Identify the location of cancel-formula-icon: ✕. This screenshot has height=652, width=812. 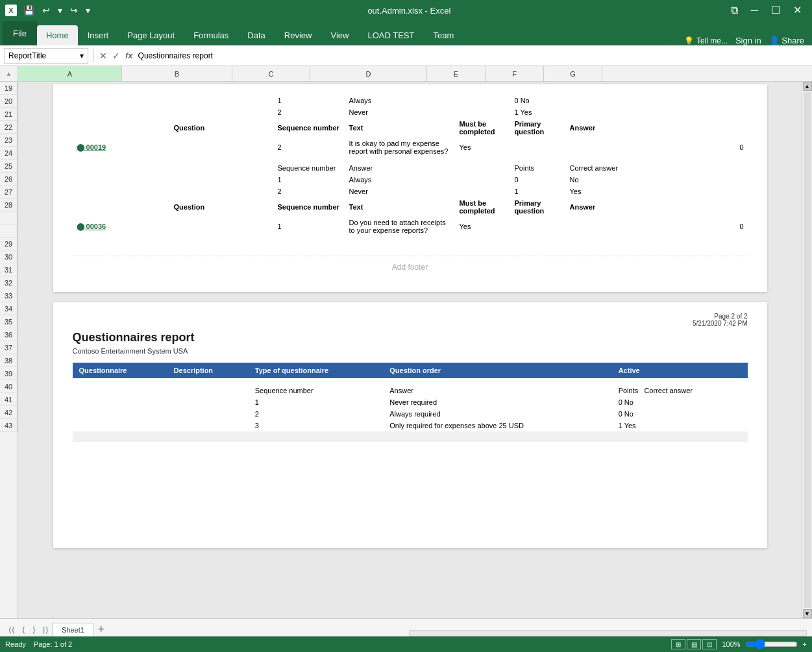
(103, 56).